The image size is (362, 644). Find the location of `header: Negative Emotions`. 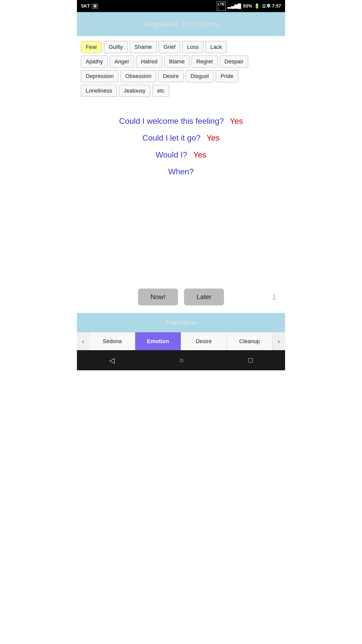

header: Negative Emotions is located at coordinates (181, 24).